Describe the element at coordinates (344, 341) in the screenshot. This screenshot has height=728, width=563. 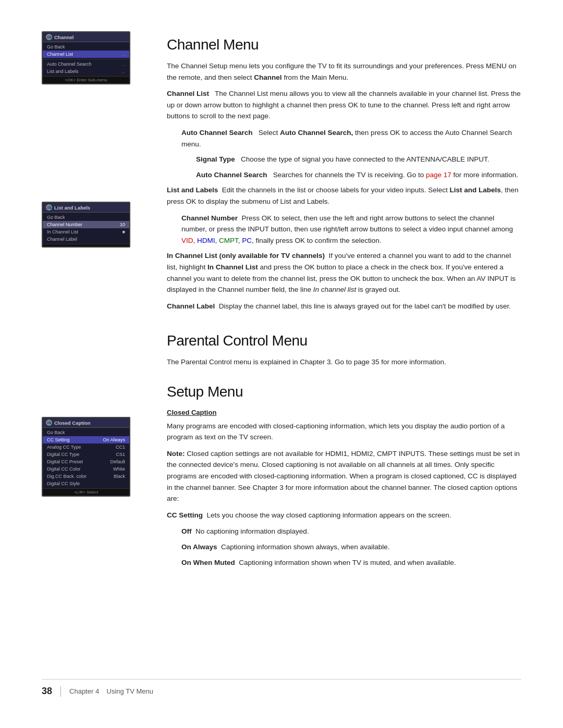
I see `parental-menu-title: Parental Control Menu` at that location.